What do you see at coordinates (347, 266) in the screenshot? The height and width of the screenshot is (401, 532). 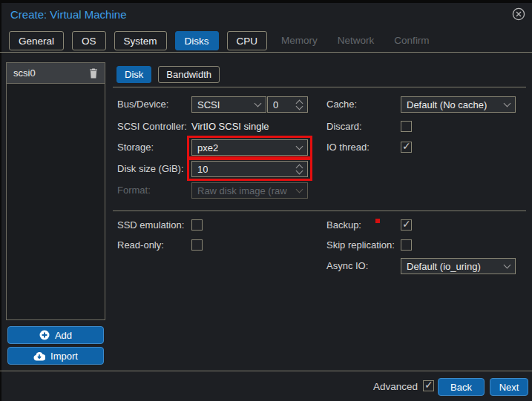 I see `async-io-label: Async IO:` at bounding box center [347, 266].